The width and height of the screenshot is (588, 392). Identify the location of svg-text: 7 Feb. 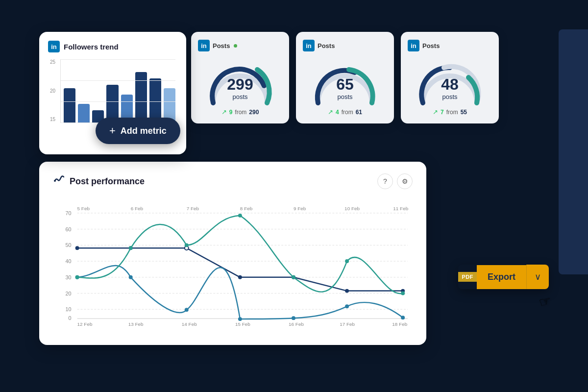
(193, 209).